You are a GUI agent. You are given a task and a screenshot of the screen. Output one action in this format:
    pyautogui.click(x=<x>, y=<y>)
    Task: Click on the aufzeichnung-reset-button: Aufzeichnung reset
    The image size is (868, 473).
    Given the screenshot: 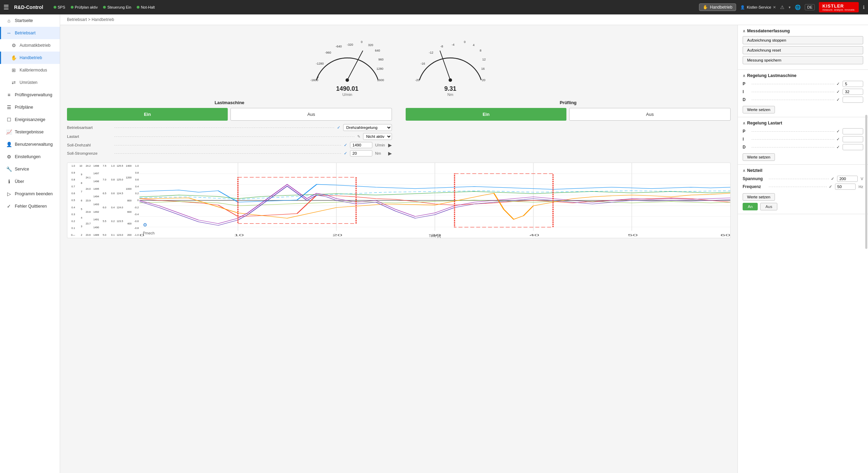 What is the action you would take?
    pyautogui.click(x=803, y=50)
    